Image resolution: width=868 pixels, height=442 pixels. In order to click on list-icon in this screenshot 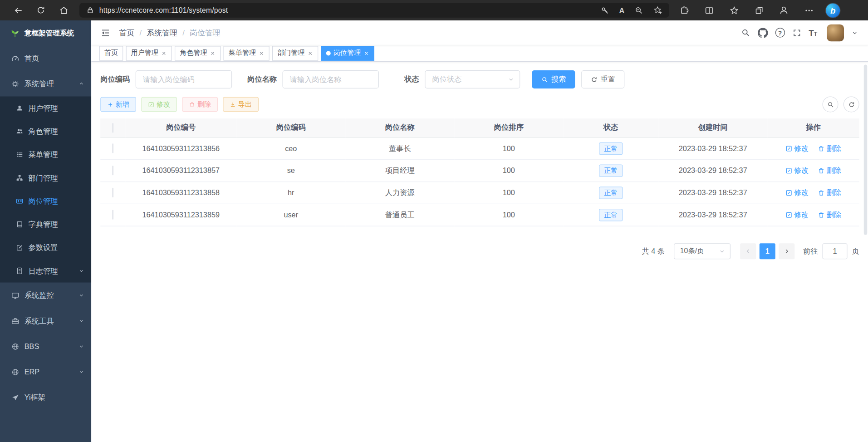, I will do `click(20, 155)`.